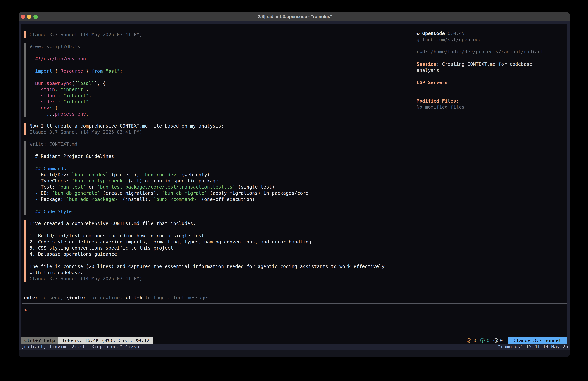 Image resolution: width=588 pixels, height=381 pixels. Describe the element at coordinates (492, 52) in the screenshot. I see `text-line: cwd: /home/thdxr/dev/projects/radiant/ra…` at that location.